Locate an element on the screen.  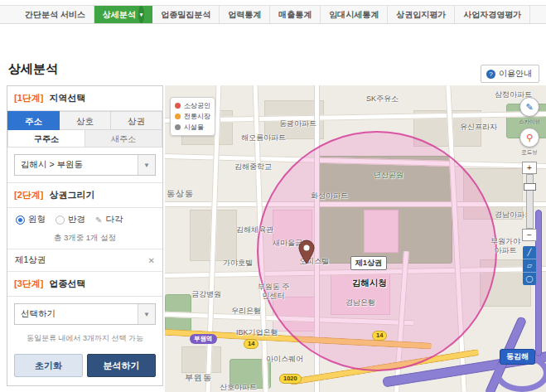
measure-area-icon: ▱ is located at coordinates (529, 266).